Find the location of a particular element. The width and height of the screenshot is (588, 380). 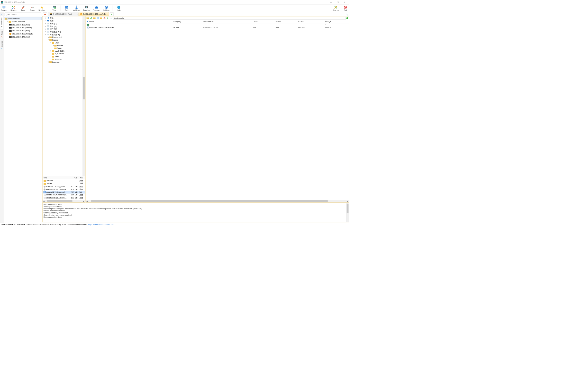

servers-button: Servers is located at coordinates (13, 8).